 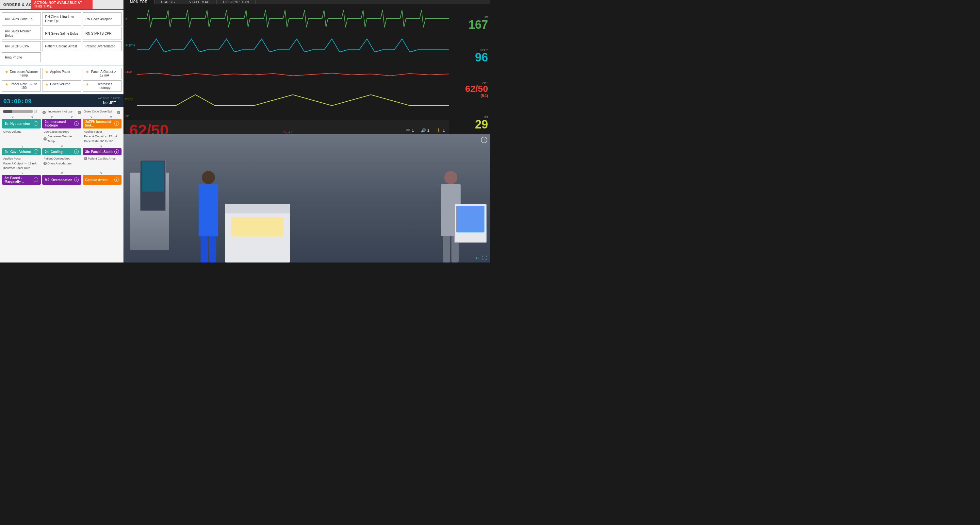 I want to click on gives-amiodarone-2: ⊕ Gives Amiodarone, so click(x=62, y=163).